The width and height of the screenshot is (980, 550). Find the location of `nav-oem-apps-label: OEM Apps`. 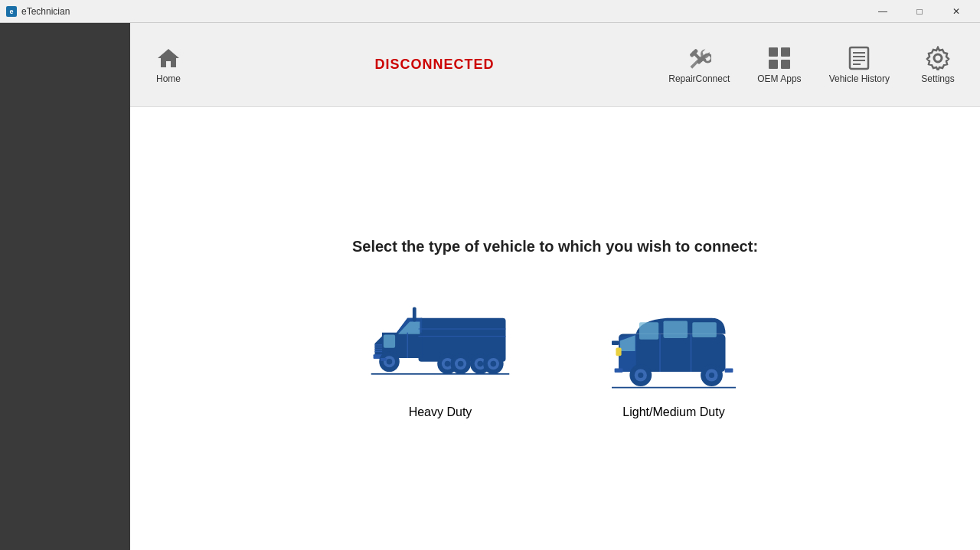

nav-oem-apps-label: OEM Apps is located at coordinates (779, 79).